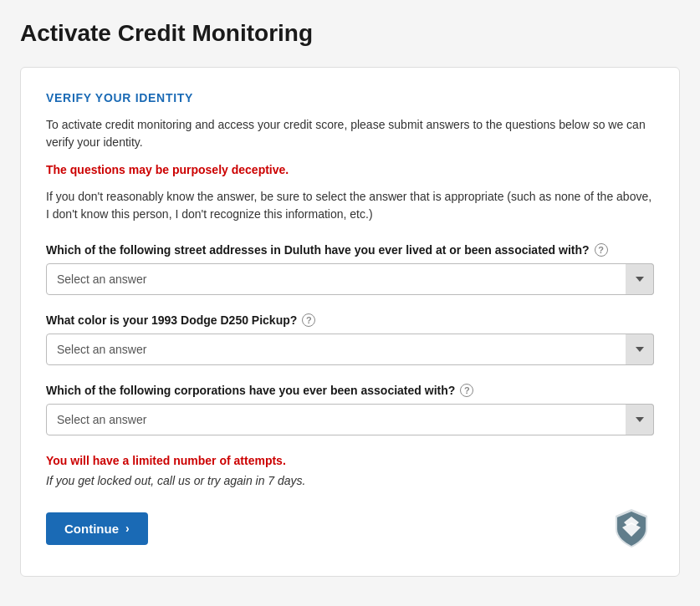 The width and height of the screenshot is (700, 606). Describe the element at coordinates (350, 339) in the screenshot. I see `question-block-2: What color is your 1993 Dodge D250 Picku…` at that location.